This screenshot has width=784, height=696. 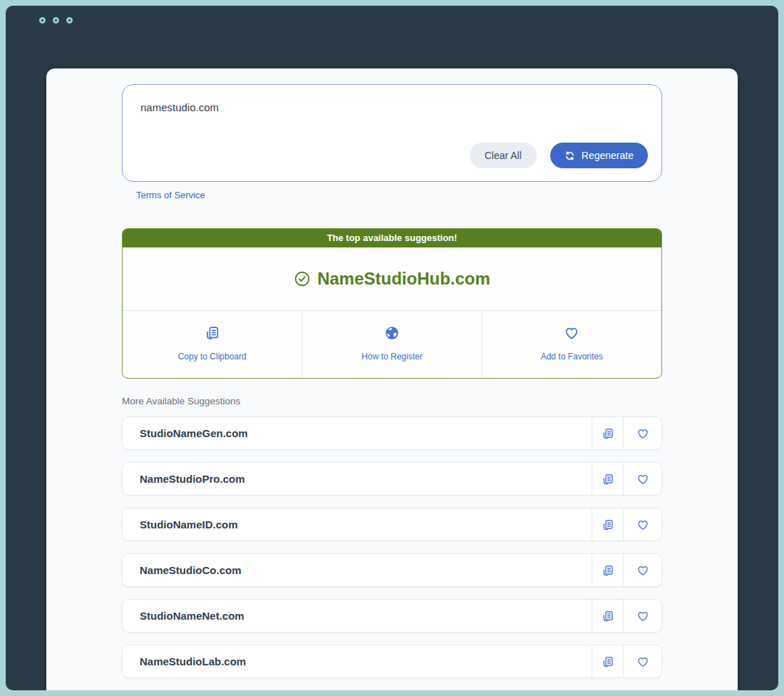 What do you see at coordinates (392, 570) in the screenshot?
I see `suggestion-row: NameStudioCo.com` at bounding box center [392, 570].